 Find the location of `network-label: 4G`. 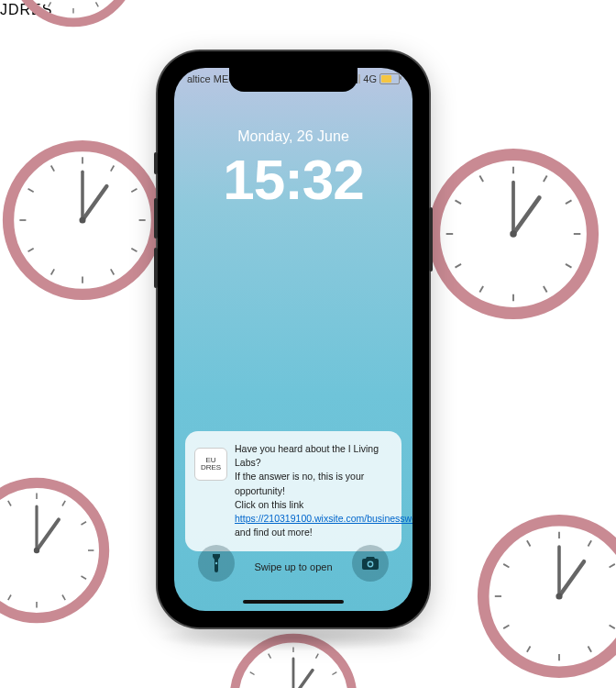

network-label: 4G is located at coordinates (370, 79).